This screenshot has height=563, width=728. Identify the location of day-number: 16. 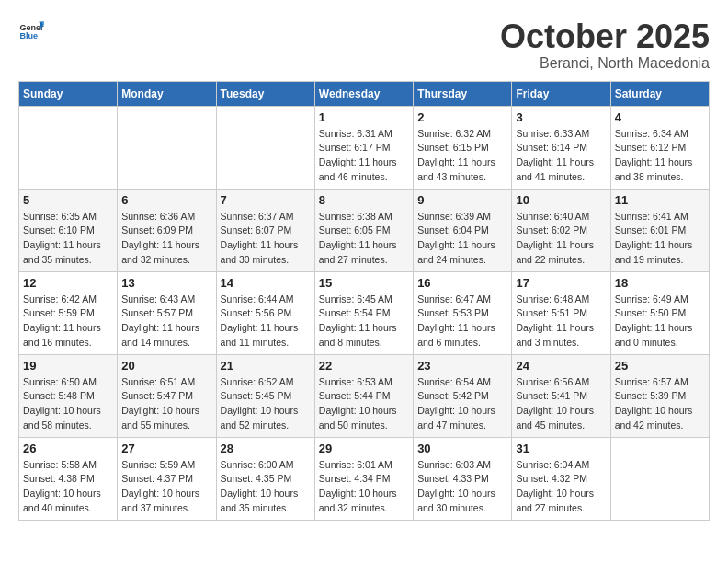
(462, 283).